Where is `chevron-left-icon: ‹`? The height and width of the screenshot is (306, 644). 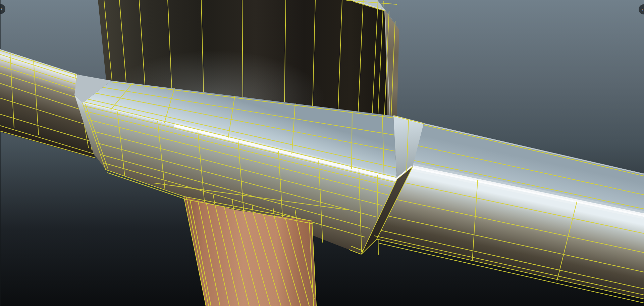
chevron-left-icon: ‹ is located at coordinates (643, 9).